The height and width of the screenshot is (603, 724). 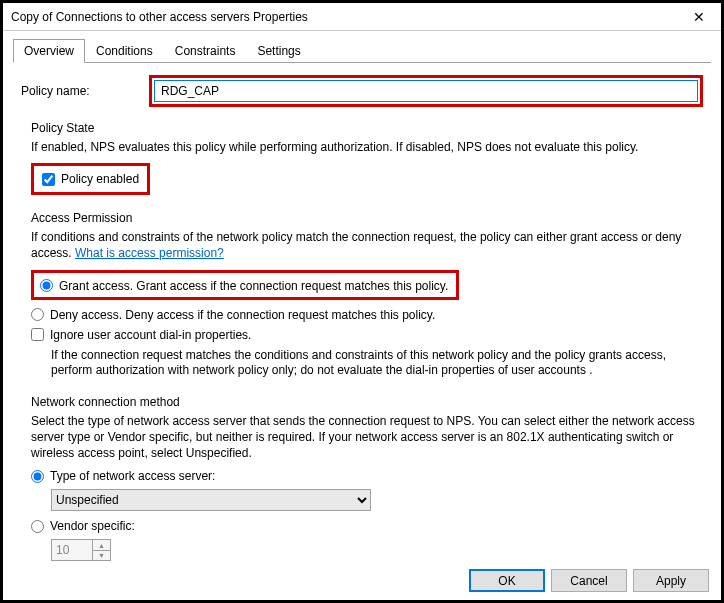 What do you see at coordinates (426, 91) in the screenshot?
I see `policy-name-input` at bounding box center [426, 91].